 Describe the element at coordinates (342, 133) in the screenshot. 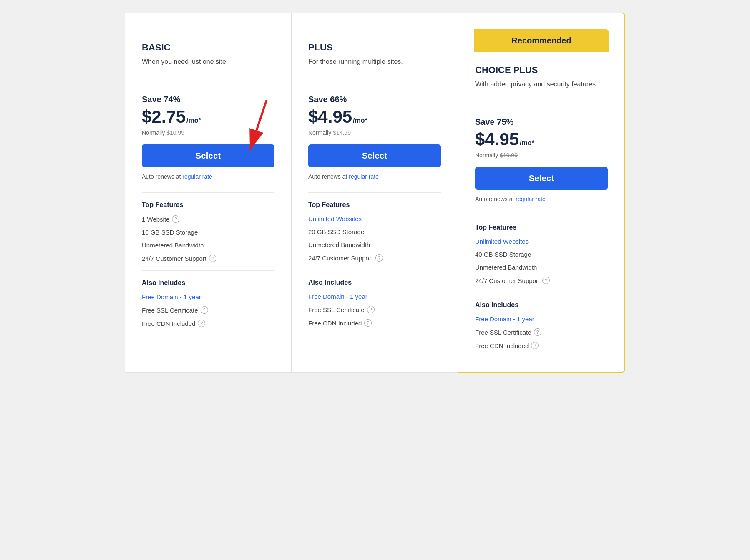

I see `original-price: $14.99` at that location.